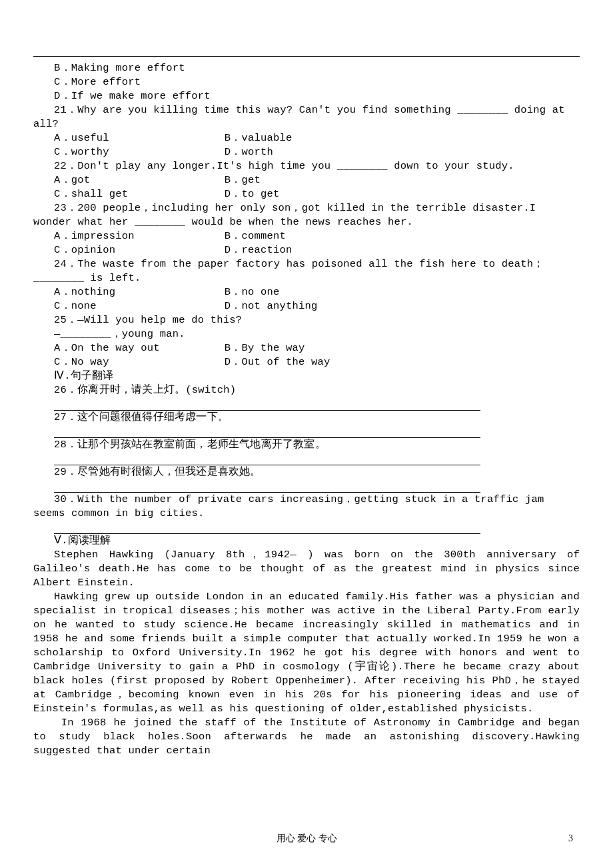 The width and height of the screenshot is (613, 868). What do you see at coordinates (306, 507) in the screenshot?
I see `translate-30: 30．With the number of private cars incre…` at bounding box center [306, 507].